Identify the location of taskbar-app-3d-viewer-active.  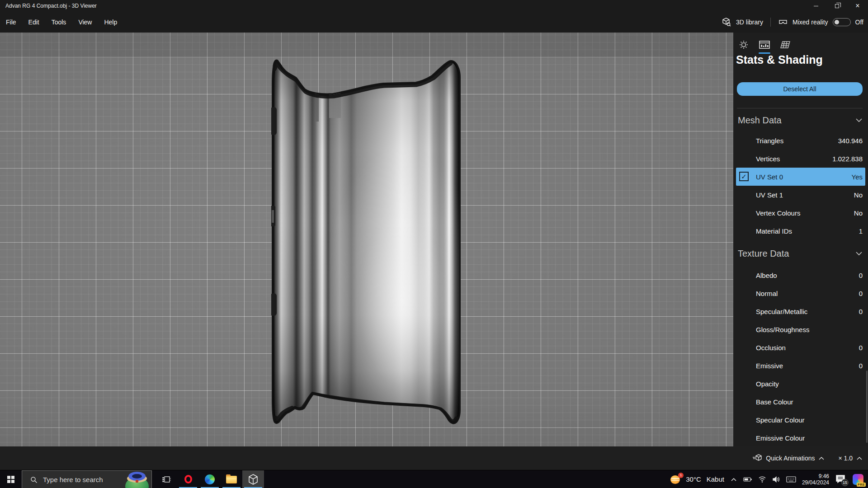
(253, 479).